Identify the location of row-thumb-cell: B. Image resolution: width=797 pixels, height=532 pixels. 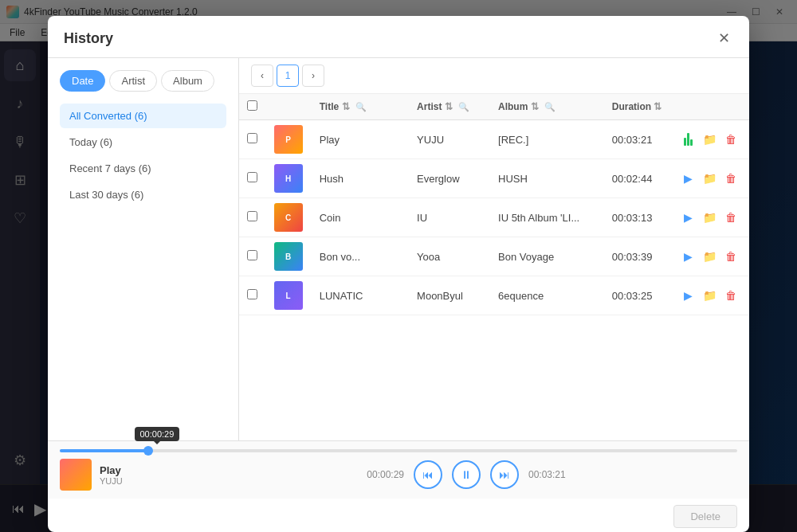
(289, 256).